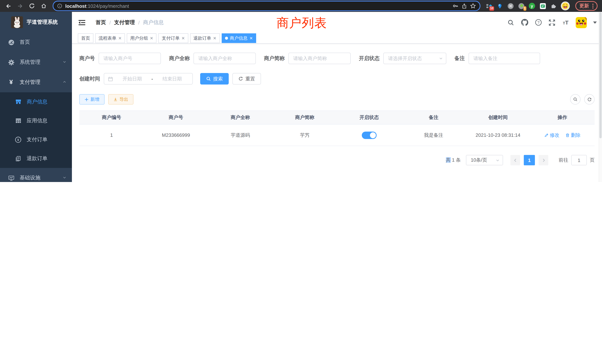  I want to click on page-number-1: 1, so click(529, 160).